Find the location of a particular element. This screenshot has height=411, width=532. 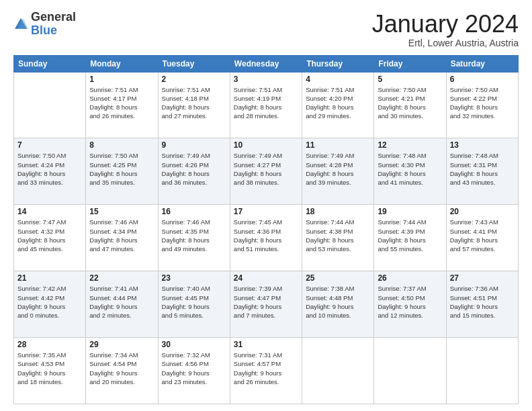

col-wednesday: Wednesday is located at coordinates (266, 63).